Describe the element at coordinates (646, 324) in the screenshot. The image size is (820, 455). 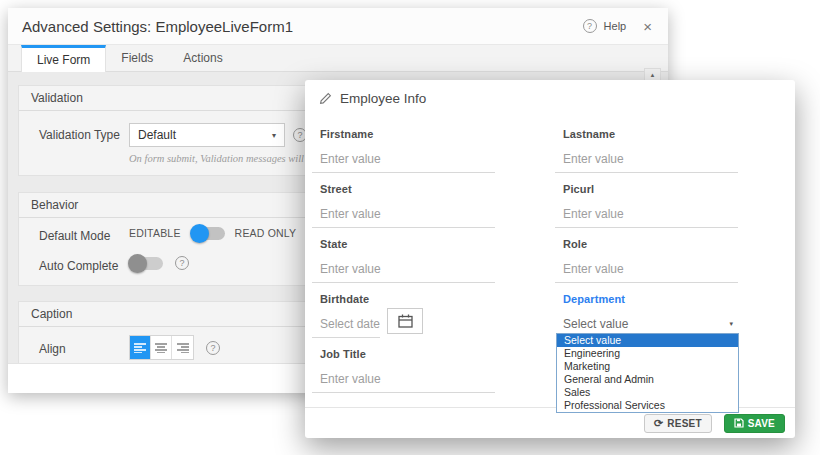
I see `department-select: Select value ▾` at that location.